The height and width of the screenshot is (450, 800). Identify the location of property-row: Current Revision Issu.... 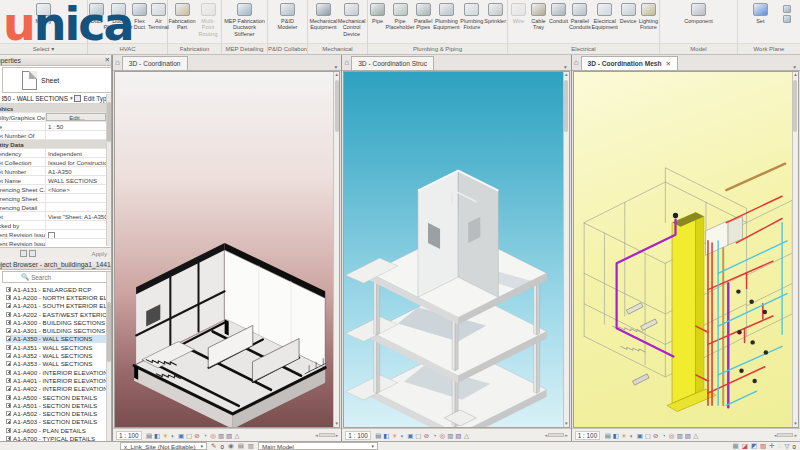
(56, 234).